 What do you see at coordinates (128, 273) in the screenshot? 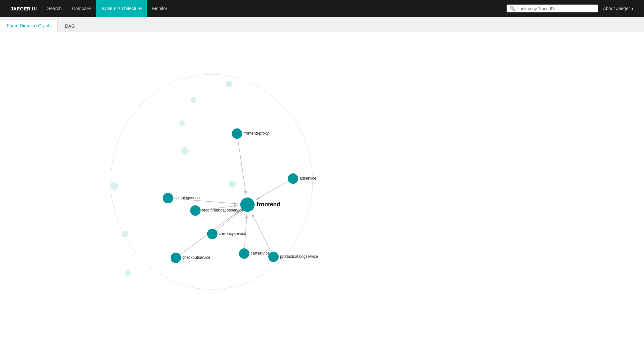
I see `graph-node-faded8` at bounding box center [128, 273].